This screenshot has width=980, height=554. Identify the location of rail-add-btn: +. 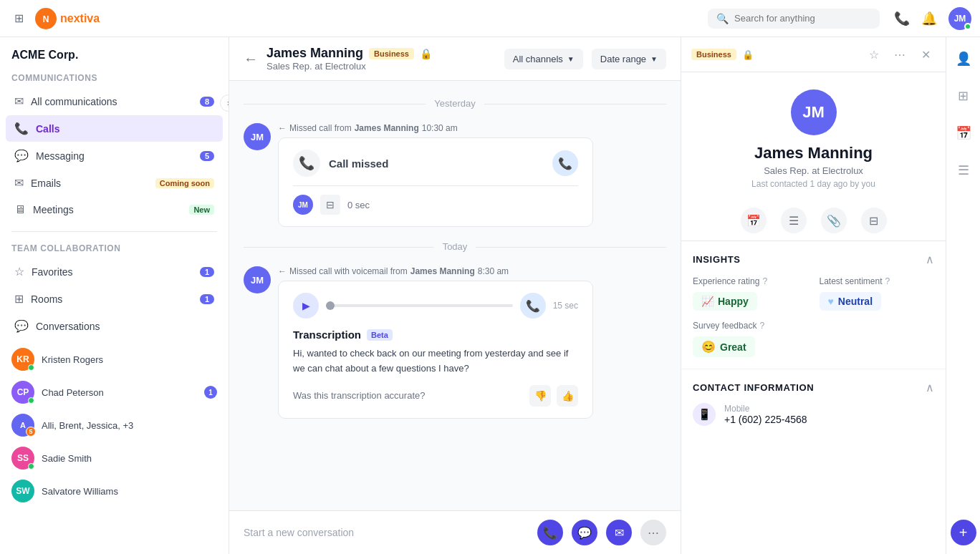
(964, 533).